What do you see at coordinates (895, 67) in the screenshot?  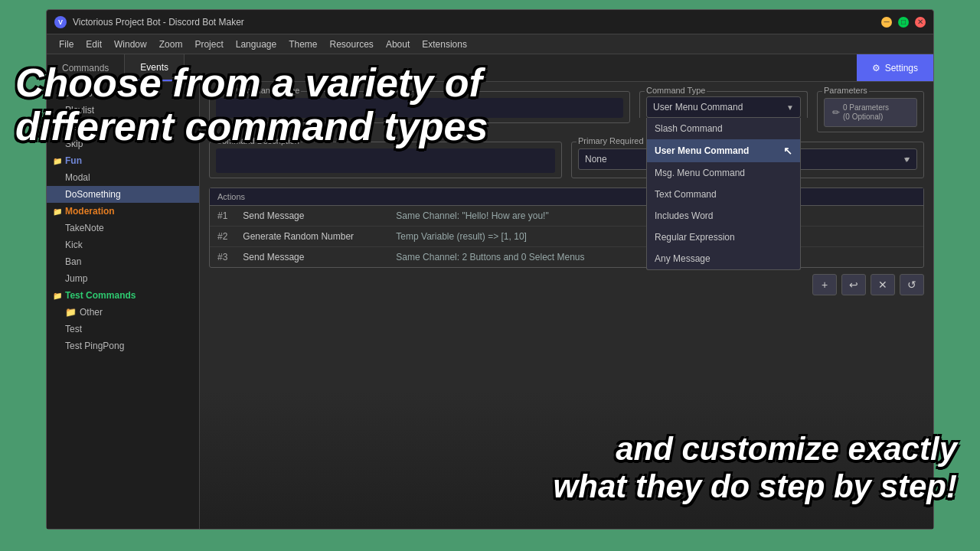 I see `tab-settings: ⚙ Settings` at bounding box center [895, 67].